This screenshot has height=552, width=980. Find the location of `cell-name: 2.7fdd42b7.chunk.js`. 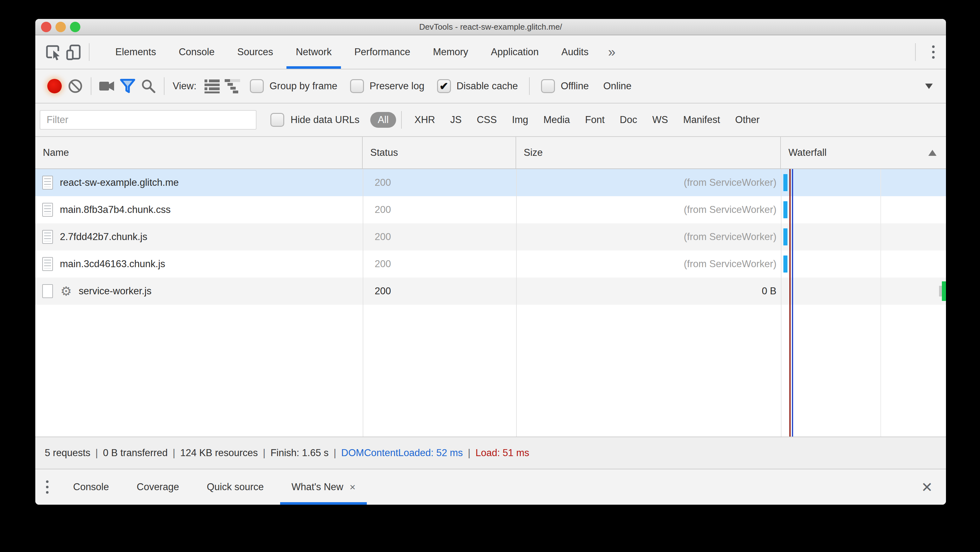

cell-name: 2.7fdd42b7.chunk.js is located at coordinates (199, 237).